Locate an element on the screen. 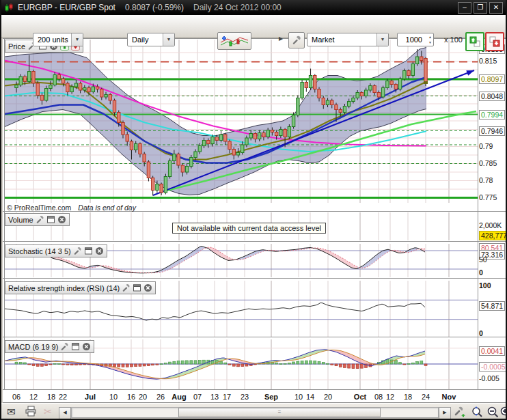  x-axis-label: Jul is located at coordinates (90, 397).